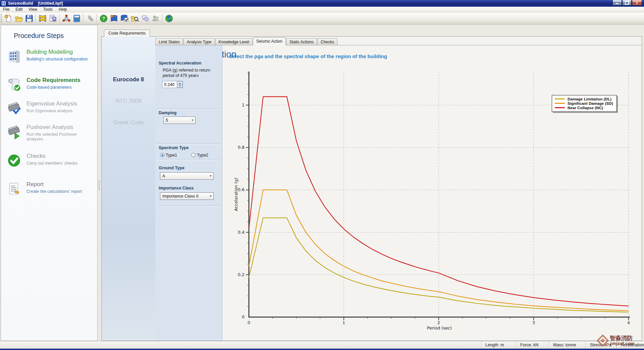 The image size is (644, 350). I want to click on restore-button, so click(627, 3).